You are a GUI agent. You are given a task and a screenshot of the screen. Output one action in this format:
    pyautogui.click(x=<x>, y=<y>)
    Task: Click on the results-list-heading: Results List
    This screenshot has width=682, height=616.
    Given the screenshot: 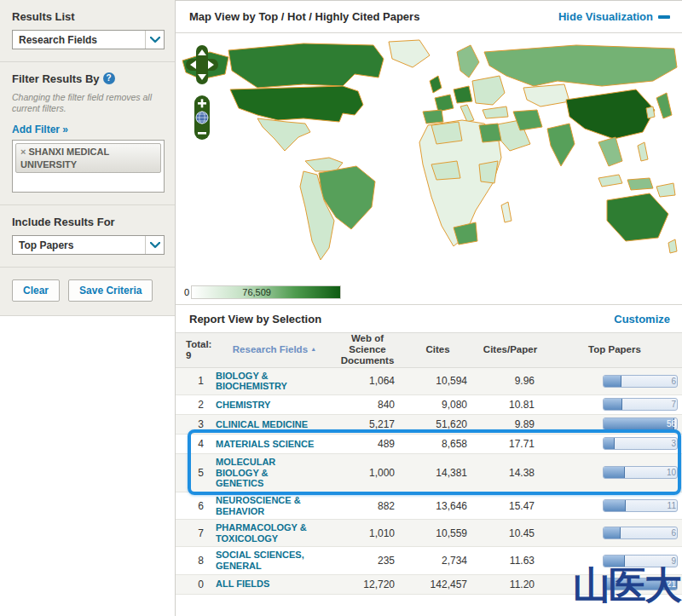 What is the action you would take?
    pyautogui.click(x=89, y=17)
    